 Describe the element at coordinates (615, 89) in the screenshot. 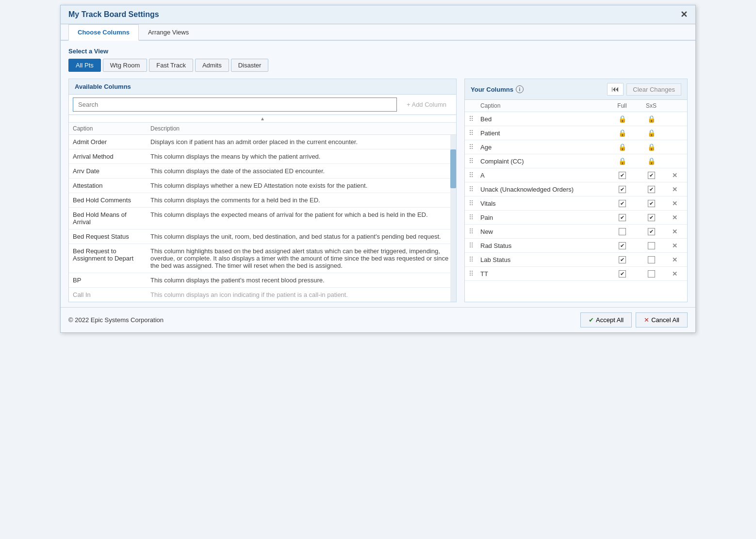

I see `reset-button: ⏮` at that location.